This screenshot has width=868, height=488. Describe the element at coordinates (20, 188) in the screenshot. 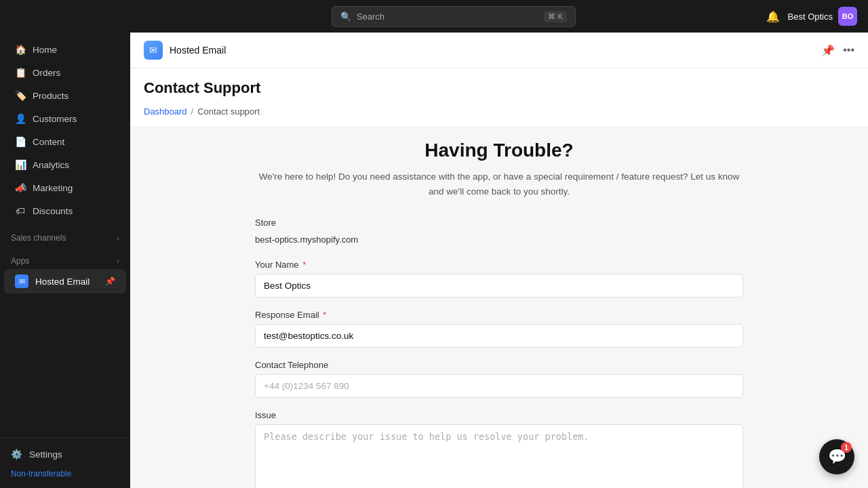

I see `marketing-icon: 📣` at that location.